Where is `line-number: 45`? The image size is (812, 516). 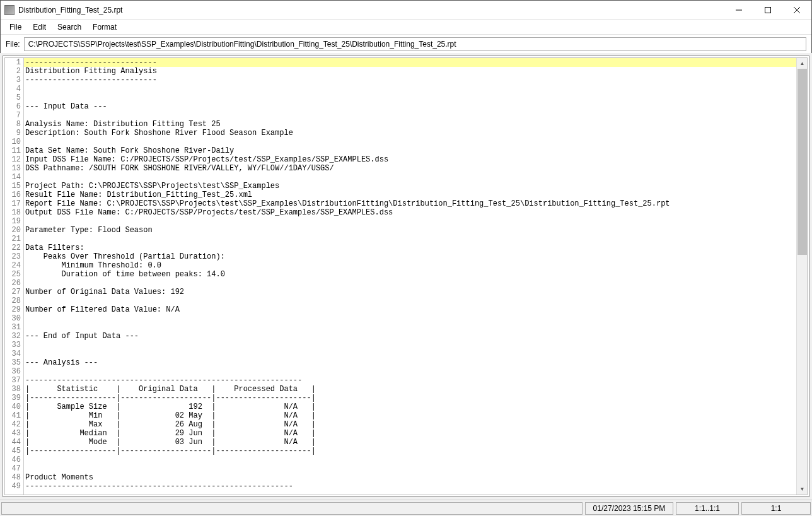 line-number: 45 is located at coordinates (14, 451).